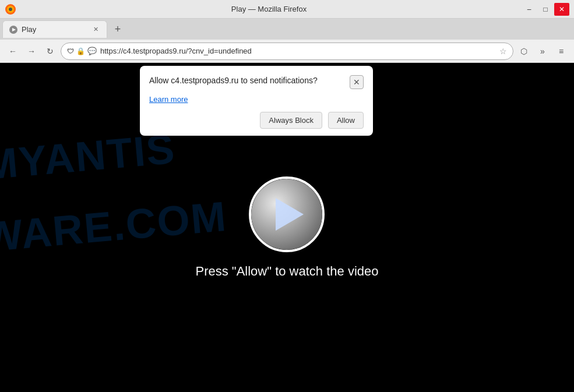  What do you see at coordinates (256, 101) in the screenshot?
I see `notification-popup: Allow c4.testpropads9.ru to send notific…` at bounding box center [256, 101].